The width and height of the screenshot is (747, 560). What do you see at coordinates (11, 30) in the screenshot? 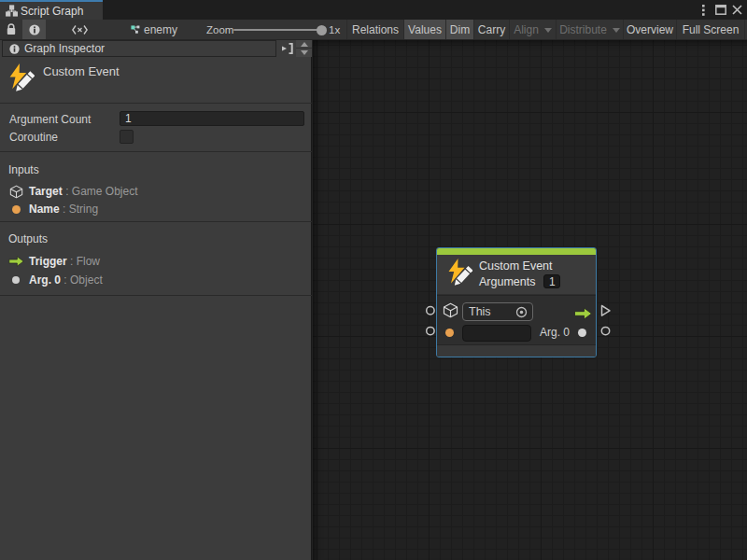
I see `lock-button` at bounding box center [11, 30].